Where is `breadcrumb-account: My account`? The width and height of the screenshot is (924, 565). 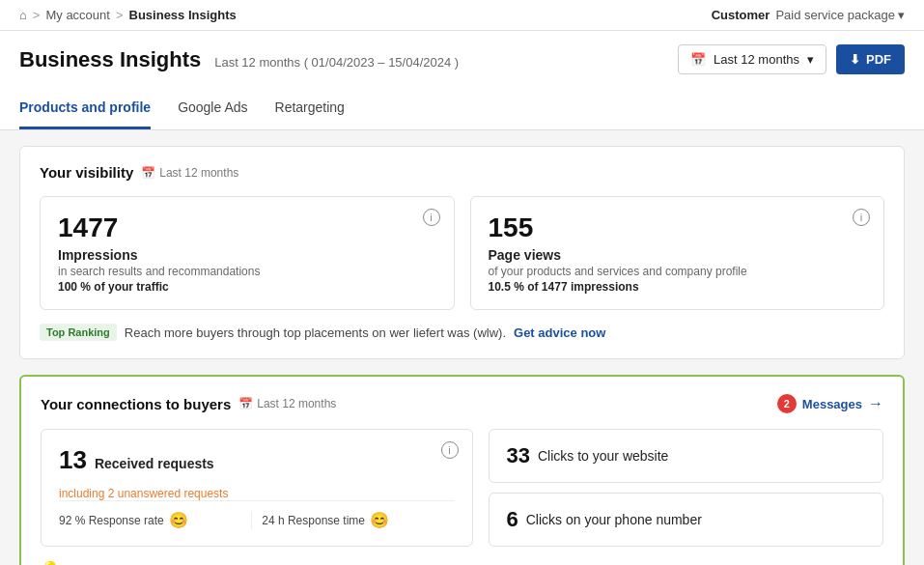 breadcrumb-account: My account is located at coordinates (77, 15).